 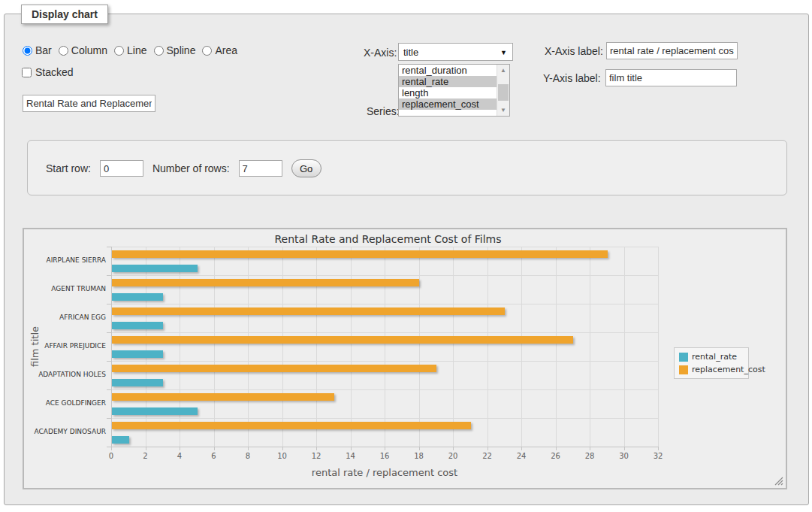 I want to click on num-rows-input, so click(x=261, y=168).